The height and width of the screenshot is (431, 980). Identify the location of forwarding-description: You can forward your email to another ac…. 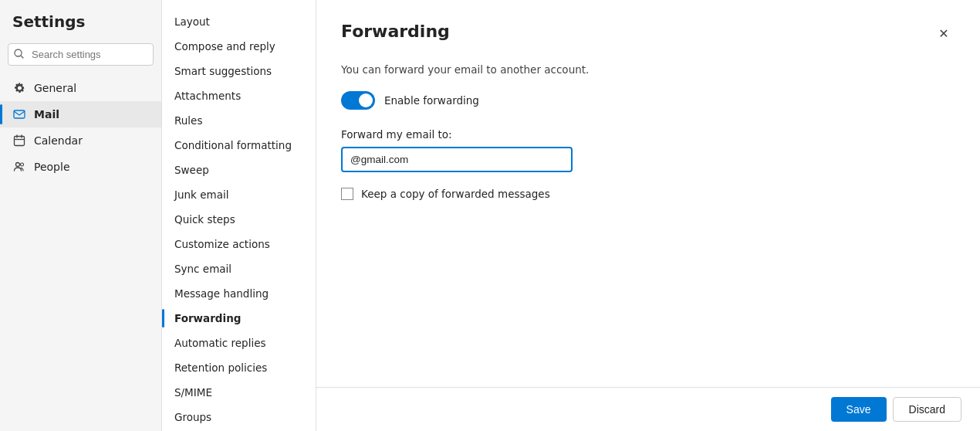
(648, 70).